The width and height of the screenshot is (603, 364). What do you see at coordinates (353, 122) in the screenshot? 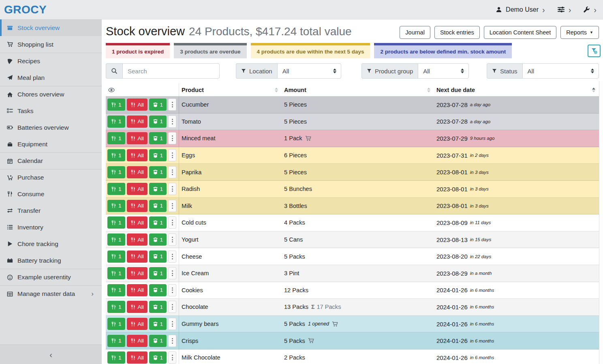
I see `table-row: 1All1Tomato5 Pieces2023-07-28a day ago` at bounding box center [353, 122].